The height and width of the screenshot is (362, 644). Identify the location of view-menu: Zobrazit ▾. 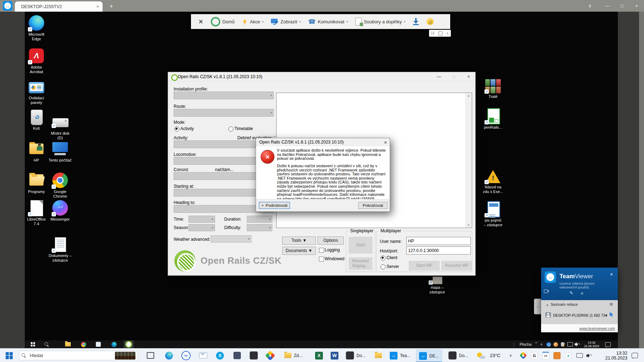
(286, 22).